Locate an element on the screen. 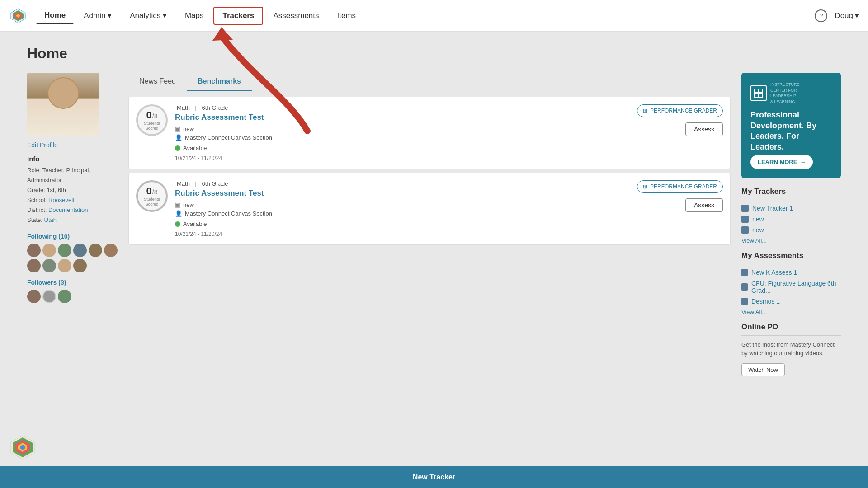  assessment-item-1: New K Assess 1 is located at coordinates (791, 272).